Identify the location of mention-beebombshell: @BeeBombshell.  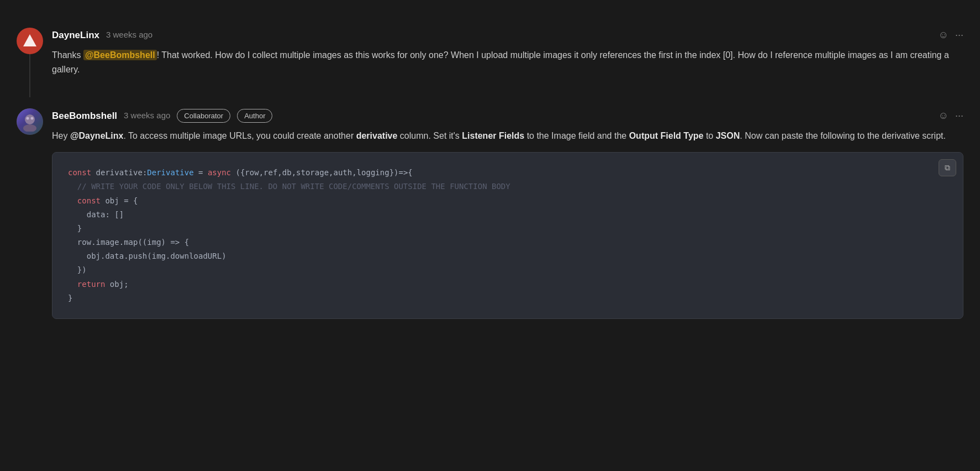
(120, 55).